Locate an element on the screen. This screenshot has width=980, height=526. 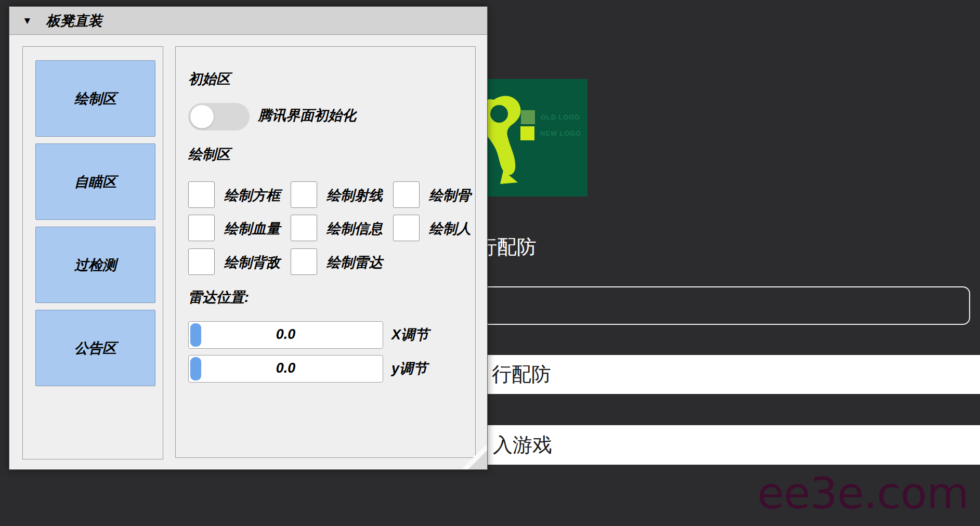
radar-y-slider-value: 0.0 is located at coordinates (286, 368).